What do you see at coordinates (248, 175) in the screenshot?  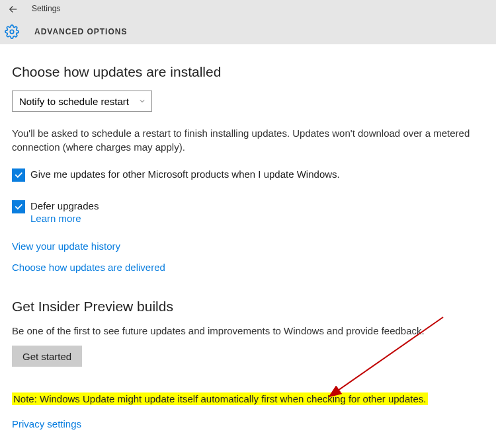 I see `checkbox-row-other-products: Give me updates for other Microsoft prod…` at bounding box center [248, 175].